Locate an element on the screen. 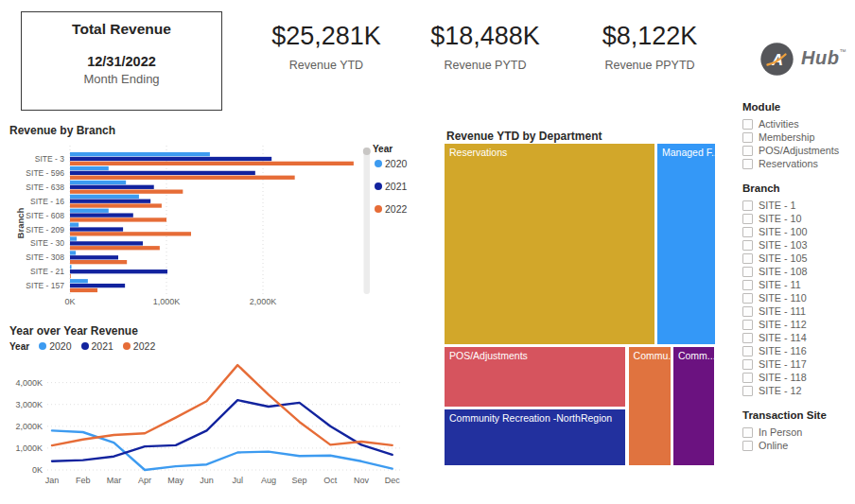 The image size is (855, 504). bar-site-596-2021 is located at coordinates (163, 173).